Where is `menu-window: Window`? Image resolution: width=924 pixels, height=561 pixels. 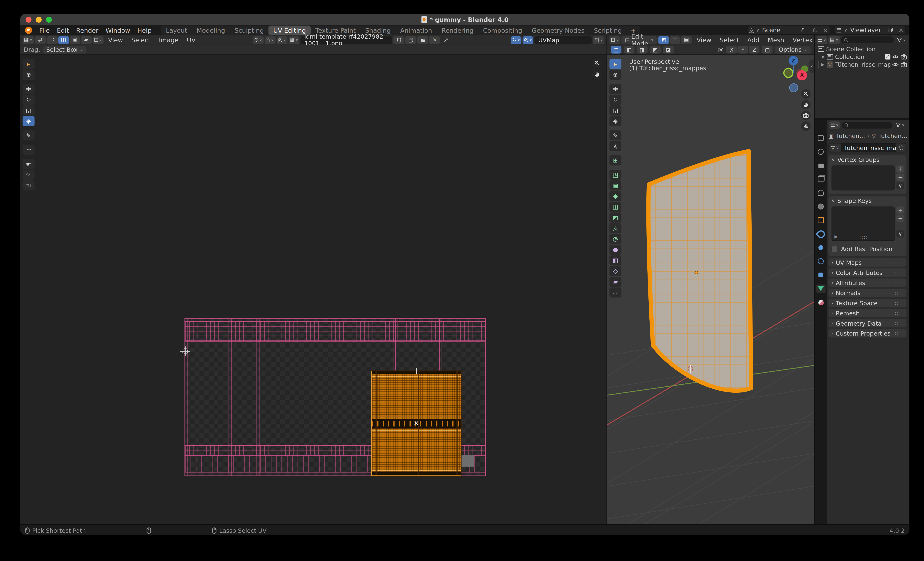
menu-window: Window is located at coordinates (118, 30).